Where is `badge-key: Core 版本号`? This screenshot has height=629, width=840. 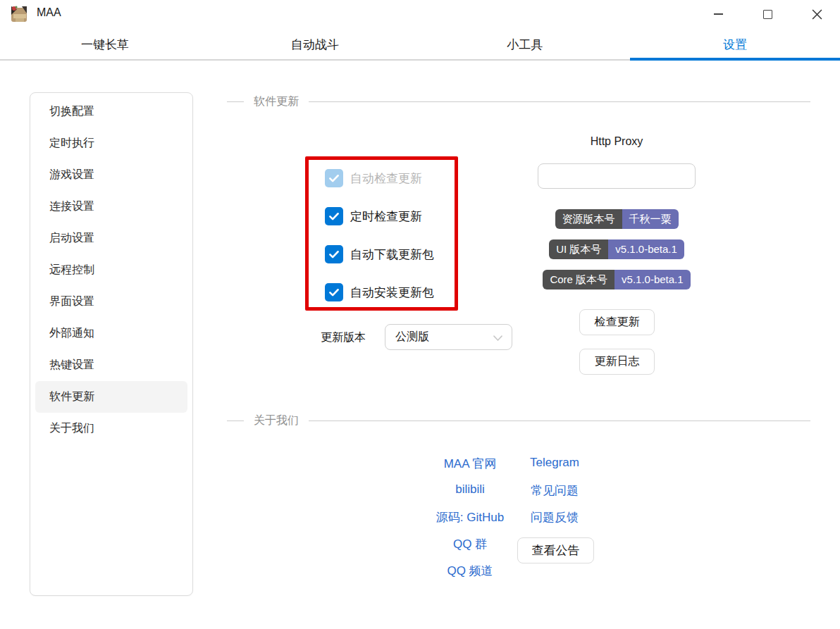
badge-key: Core 版本号 is located at coordinates (579, 280).